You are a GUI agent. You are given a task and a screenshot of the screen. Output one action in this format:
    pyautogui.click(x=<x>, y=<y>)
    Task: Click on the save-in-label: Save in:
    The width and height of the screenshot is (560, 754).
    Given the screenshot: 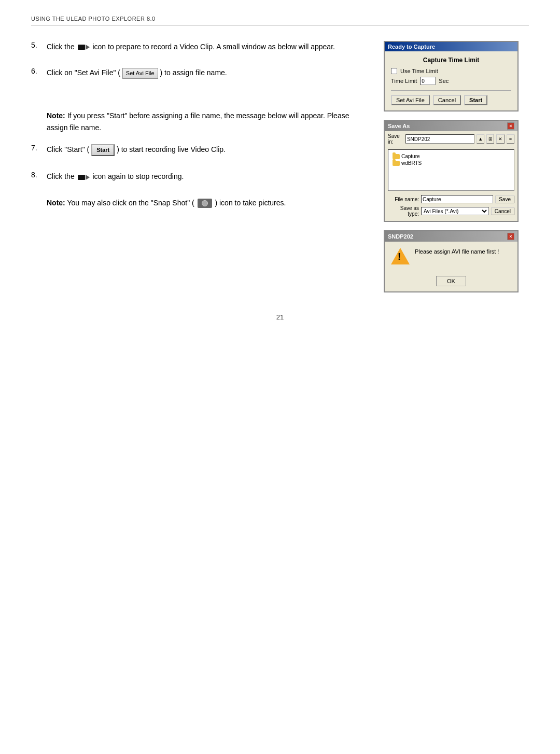 What is the action you would take?
    pyautogui.click(x=396, y=139)
    